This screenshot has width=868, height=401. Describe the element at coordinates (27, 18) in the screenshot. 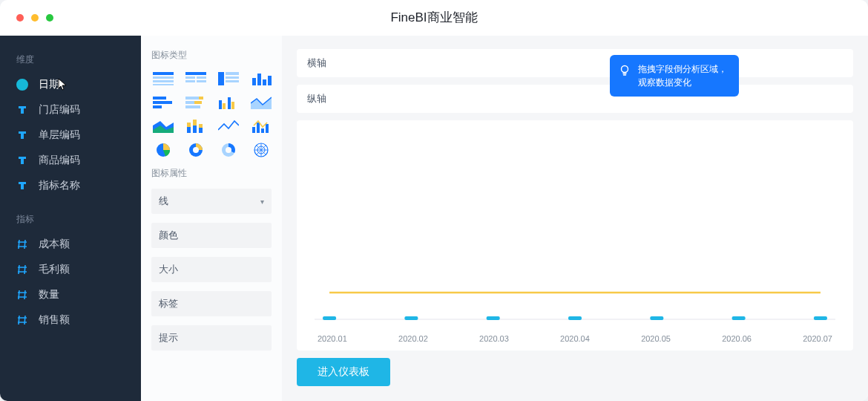

I see `window-controls` at that location.